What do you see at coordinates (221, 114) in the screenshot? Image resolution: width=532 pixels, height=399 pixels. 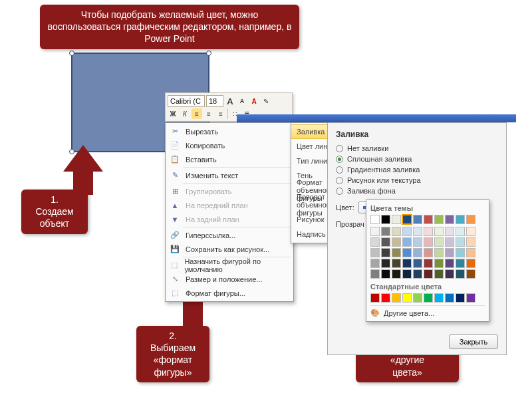 I see `align-right-button: ≡` at bounding box center [221, 114].